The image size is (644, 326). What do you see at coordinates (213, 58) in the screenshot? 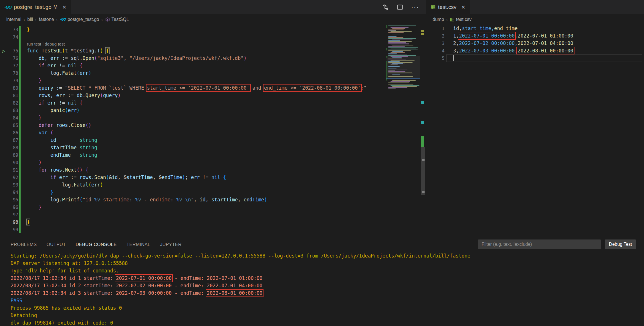
I see `code-line: 76 db, err := sql.Open("sqlite3", "/User…` at bounding box center [213, 58].